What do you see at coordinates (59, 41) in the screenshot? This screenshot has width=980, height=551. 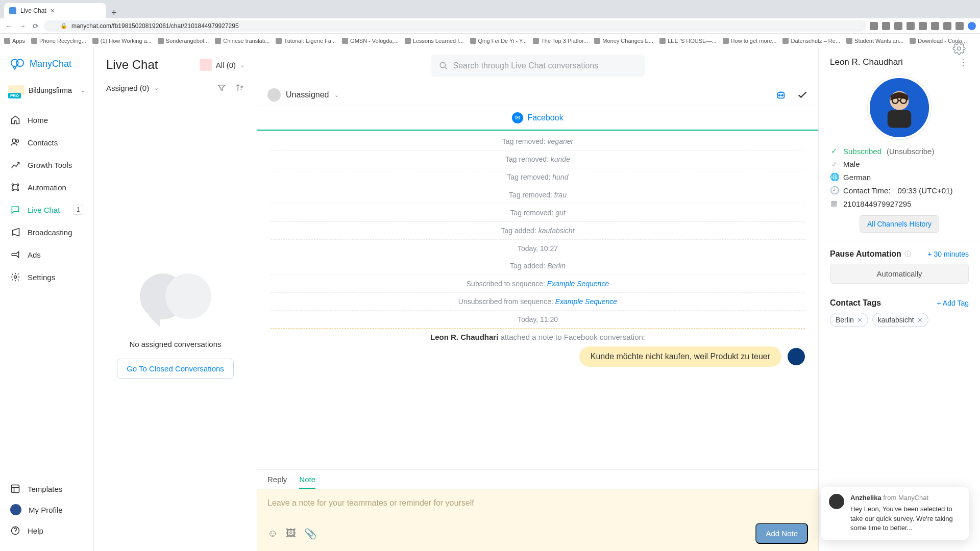 I see `bookmark-item: Phone Recycling...` at bounding box center [59, 41].